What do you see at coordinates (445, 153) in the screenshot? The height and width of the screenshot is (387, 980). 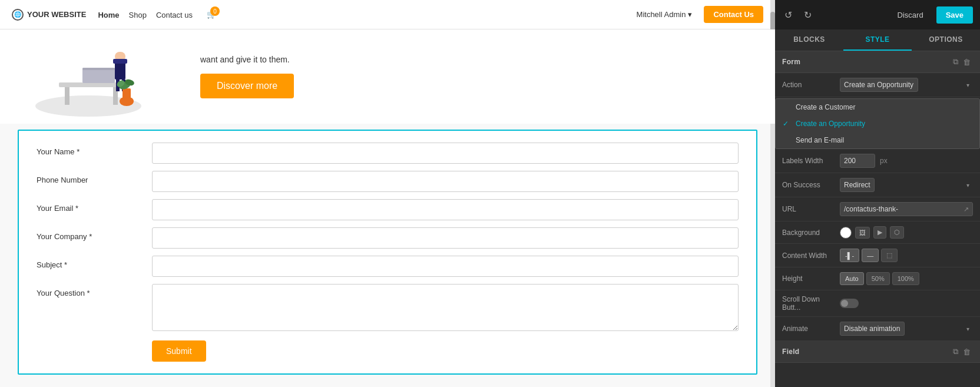 I see `input-name` at bounding box center [445, 153].